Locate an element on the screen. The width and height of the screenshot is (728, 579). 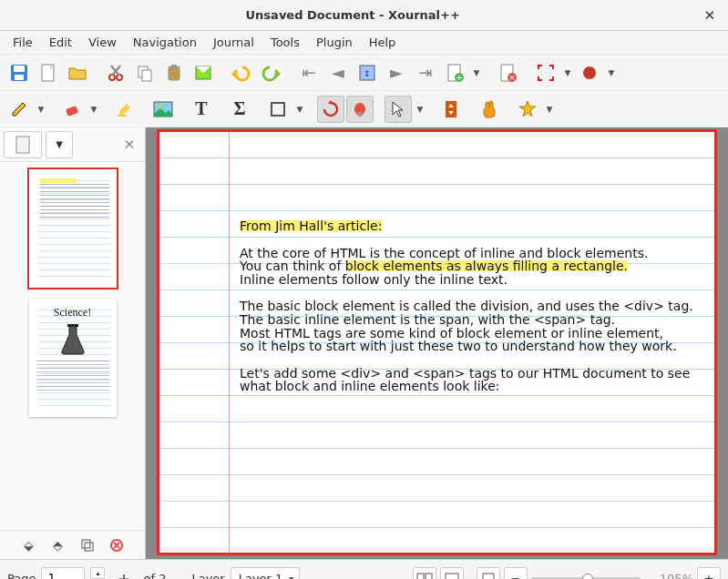
close-side-panel-button: ✕ is located at coordinates (129, 145).